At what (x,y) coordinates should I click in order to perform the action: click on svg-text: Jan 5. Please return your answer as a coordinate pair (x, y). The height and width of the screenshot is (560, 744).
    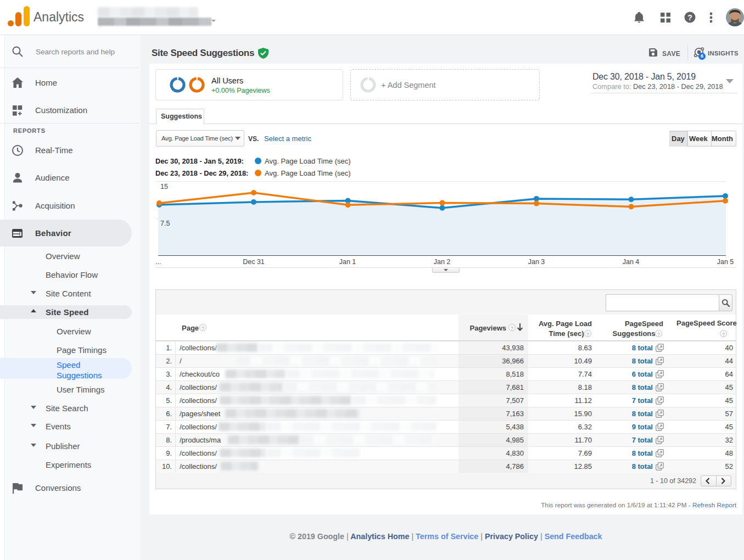
    Looking at the image, I should click on (726, 262).